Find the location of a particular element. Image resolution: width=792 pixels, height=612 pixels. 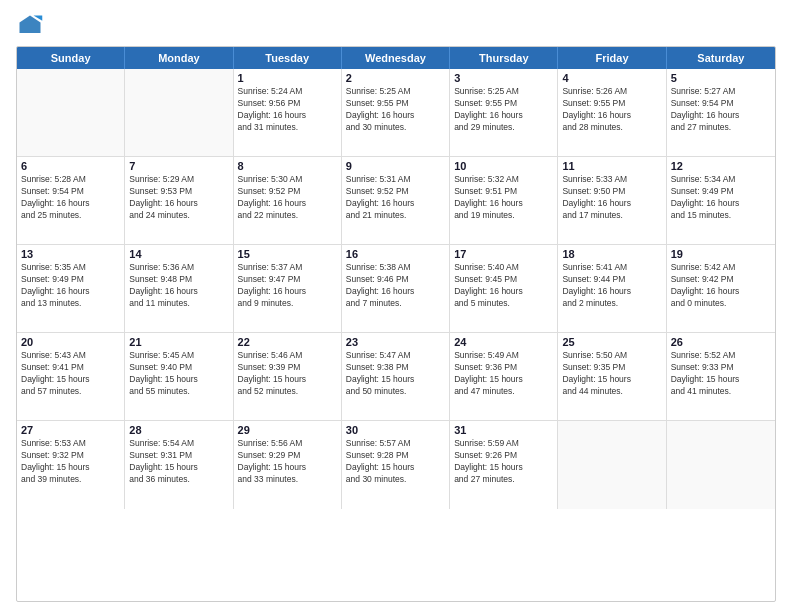

calendar-cell: 9Sunrise: 5:31 AM Sunset: 9:52 PM Daylig… is located at coordinates (396, 200).